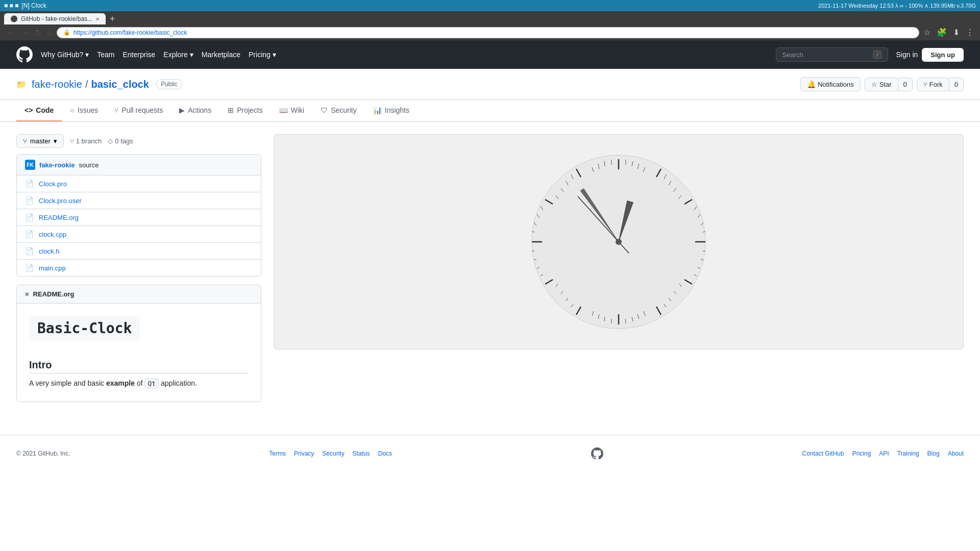  I want to click on tab-security: 🛡 Security, so click(339, 111).